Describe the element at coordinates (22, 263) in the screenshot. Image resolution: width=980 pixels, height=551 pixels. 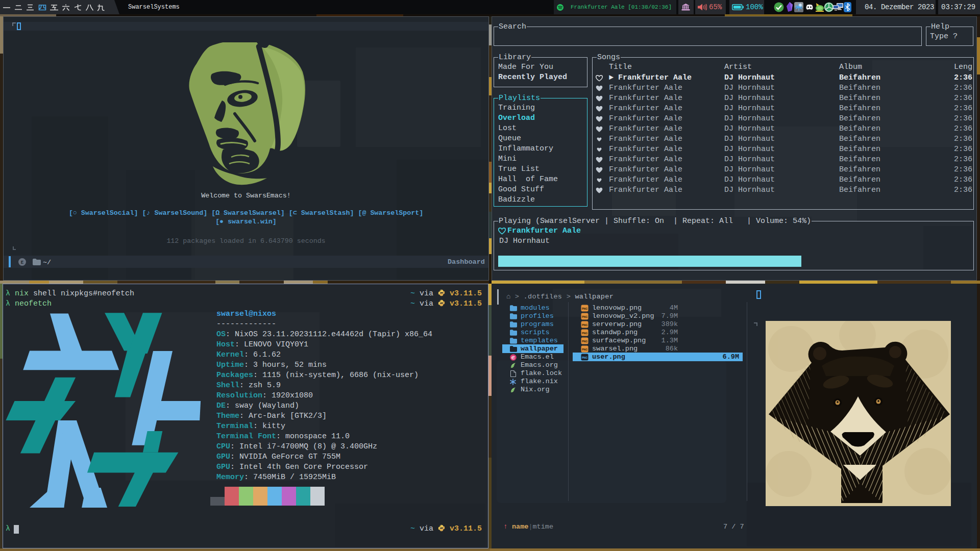
I see `svg-text: E` at that location.